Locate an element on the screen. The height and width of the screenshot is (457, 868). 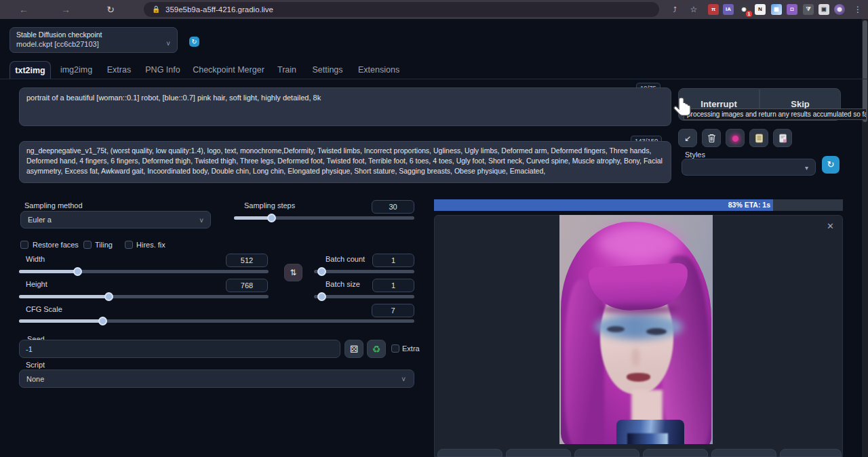
profile-avatar: ◍ is located at coordinates (840, 9).